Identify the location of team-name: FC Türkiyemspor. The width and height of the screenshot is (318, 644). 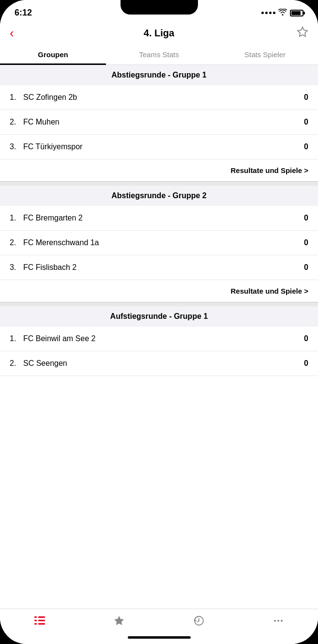
(161, 147).